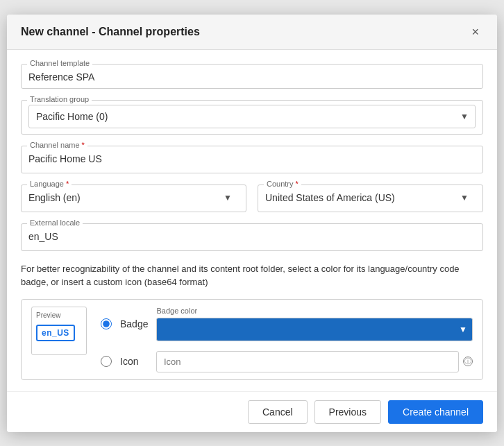  I want to click on translation-group-select: Pacific Home (0), so click(252, 117).